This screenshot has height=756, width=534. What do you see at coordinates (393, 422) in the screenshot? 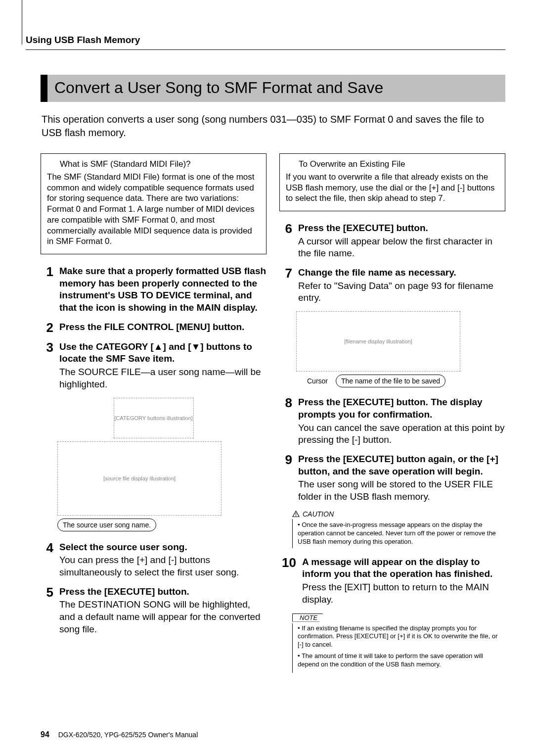
I see `step-8: 8 Press the [EXECUTE] button. The displa…` at bounding box center [393, 422].